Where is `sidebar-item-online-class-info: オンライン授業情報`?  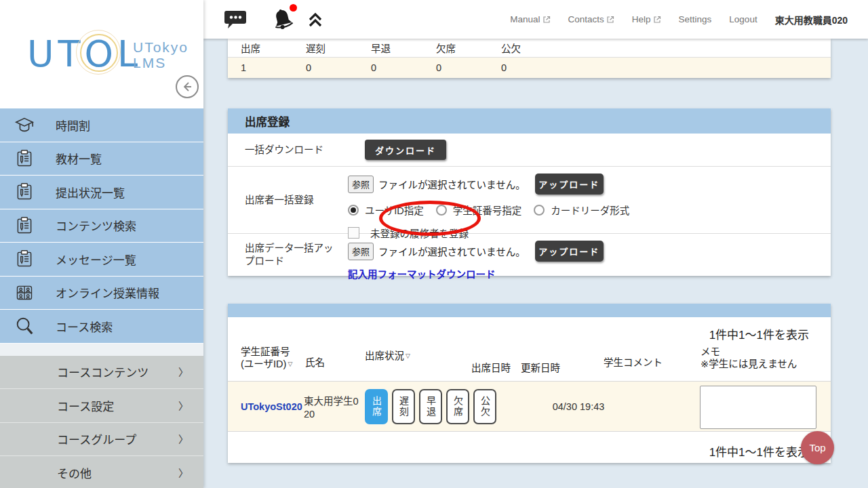 sidebar-item-online-class-info: オンライン授業情報 is located at coordinates (102, 293).